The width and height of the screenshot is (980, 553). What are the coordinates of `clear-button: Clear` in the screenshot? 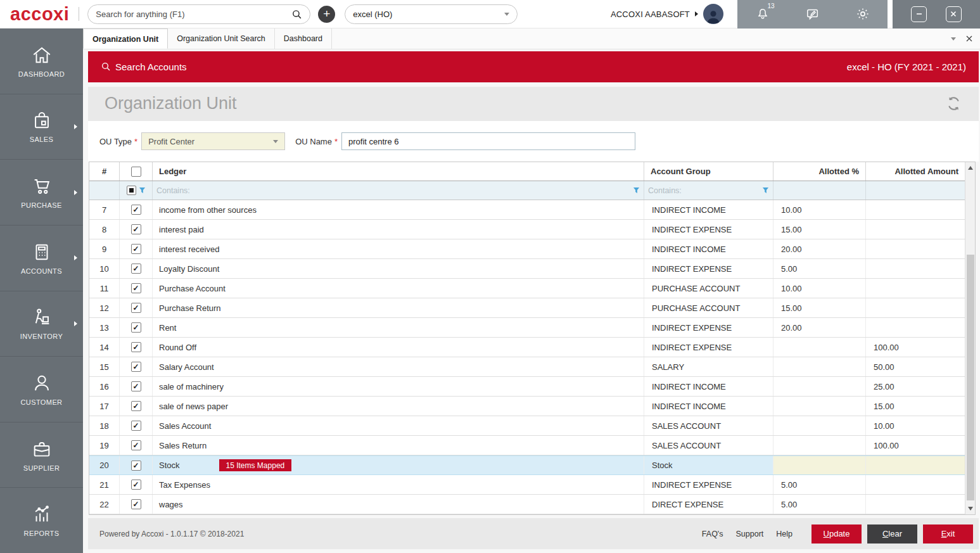 It's located at (892, 534).